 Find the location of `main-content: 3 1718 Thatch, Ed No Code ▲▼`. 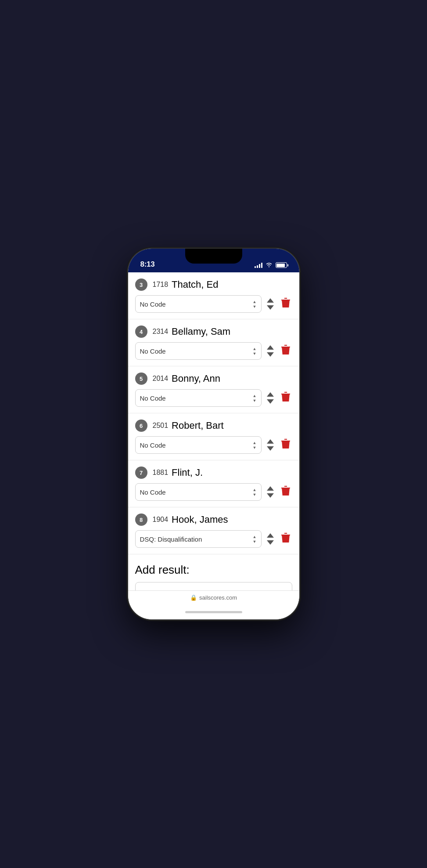

main-content: 3 1718 Thatch, Ed No Code ▲▼ is located at coordinates (214, 431).